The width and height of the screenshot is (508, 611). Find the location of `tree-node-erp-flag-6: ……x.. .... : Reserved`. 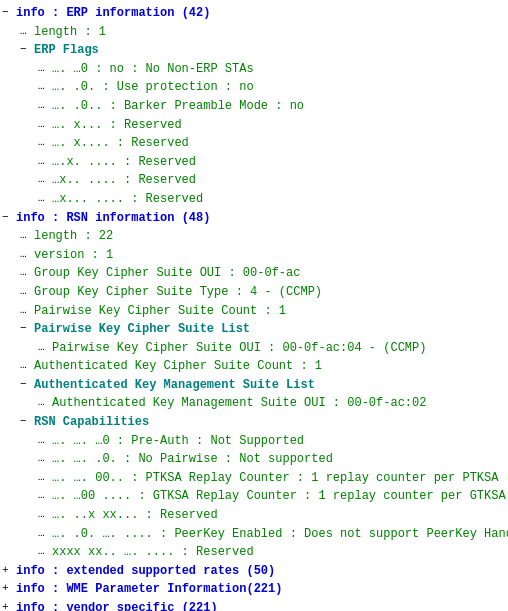

tree-node-erp-flag-6: ……x.. .... : Reserved is located at coordinates (254, 180).